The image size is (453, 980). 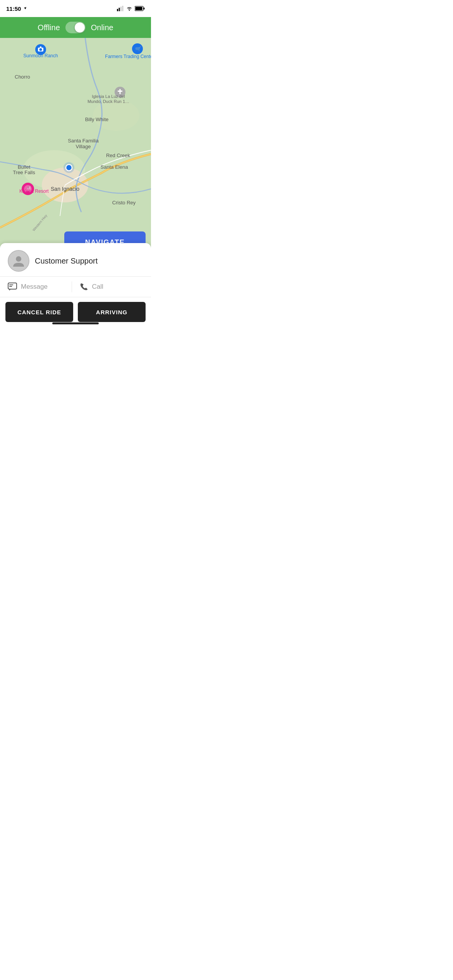 I want to click on call-action: Call, so click(x=108, y=287).